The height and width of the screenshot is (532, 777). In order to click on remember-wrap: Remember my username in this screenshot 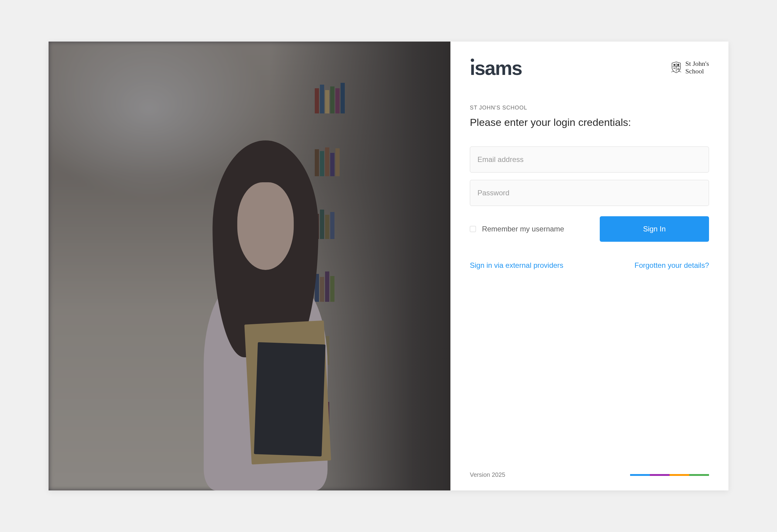, I will do `click(517, 229)`.